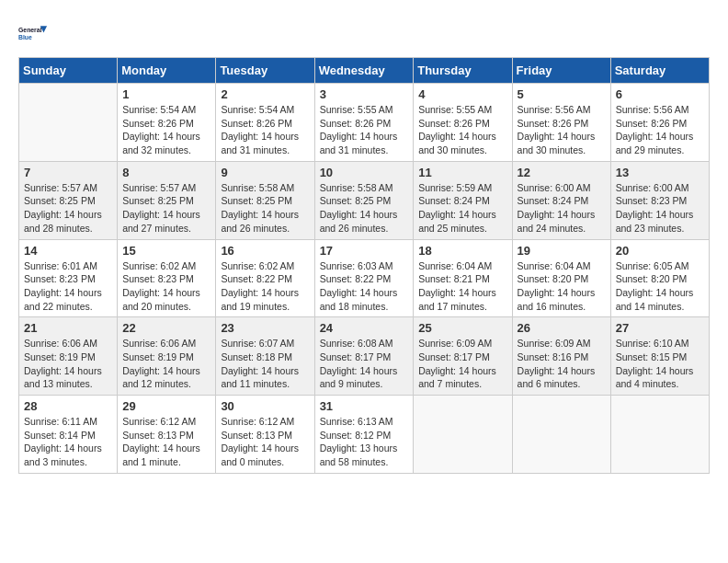 The image size is (728, 563). Describe the element at coordinates (462, 208) in the screenshot. I see `day-info: Sunrise: 5:59 AM Sunset: 8:24 PM Dayligh…` at that location.